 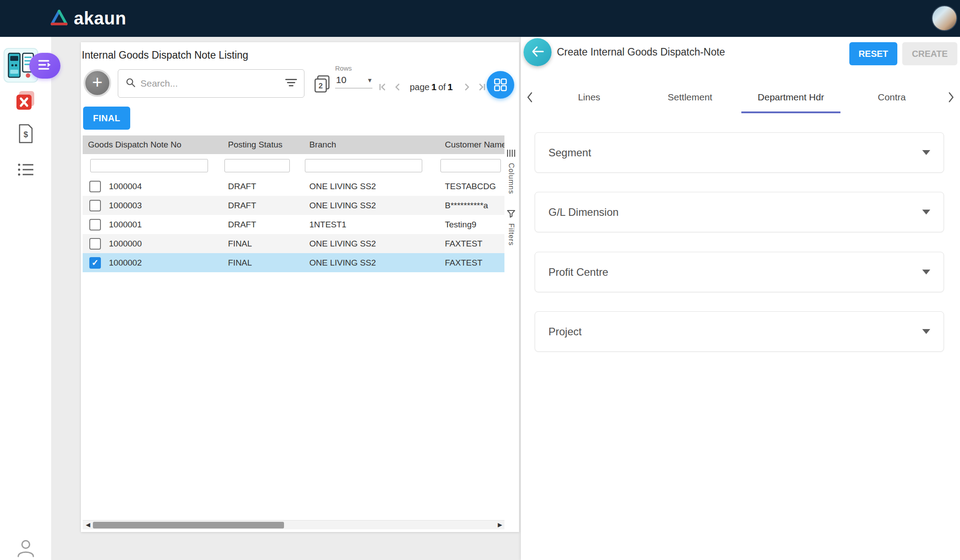 What do you see at coordinates (511, 179) in the screenshot?
I see `columns-tab-label: Columns` at bounding box center [511, 179].